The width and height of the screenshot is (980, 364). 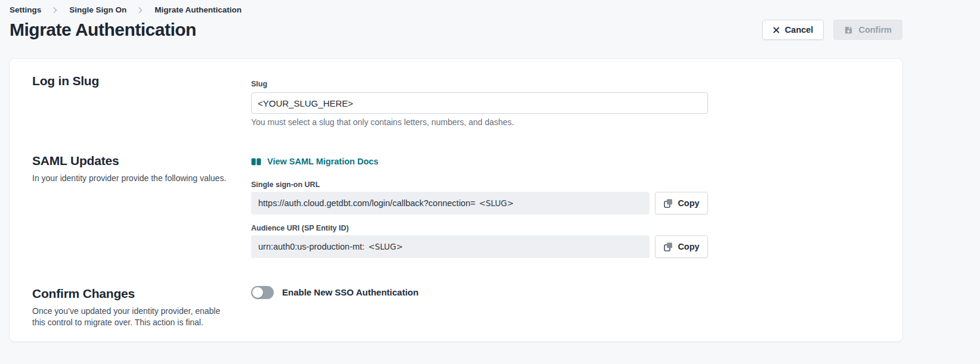 I want to click on breadcrumb: Settings Single Sign On Migrate Authenti…, so click(x=456, y=7).